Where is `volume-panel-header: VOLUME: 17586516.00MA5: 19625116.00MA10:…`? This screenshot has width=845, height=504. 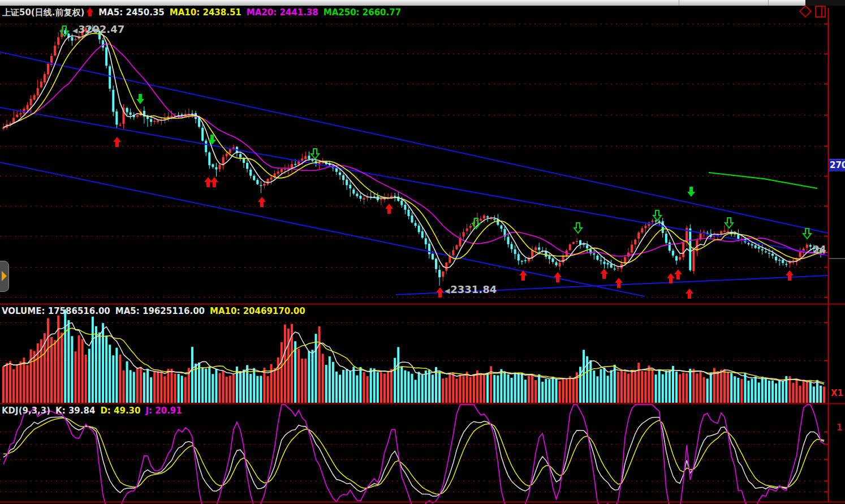
volume-panel-header: VOLUME: 17586516.00MA5: 19625116.00MA10:… is located at coordinates (156, 311).